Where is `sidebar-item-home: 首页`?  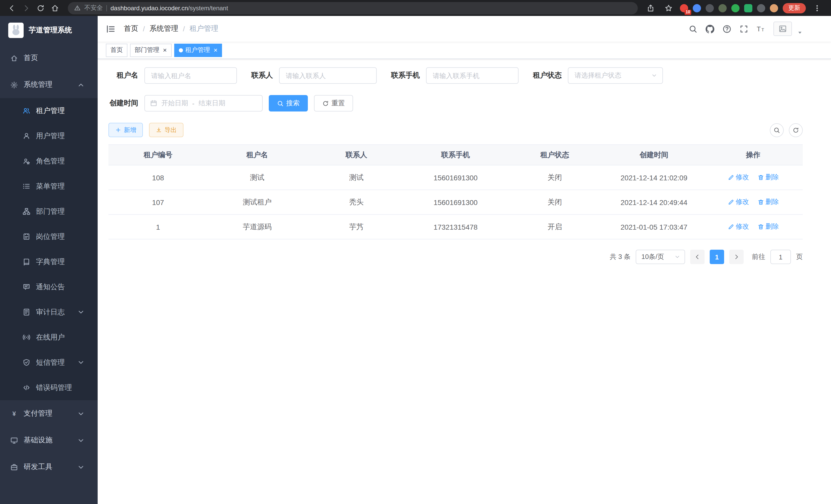
sidebar-item-home: 首页 is located at coordinates (49, 58).